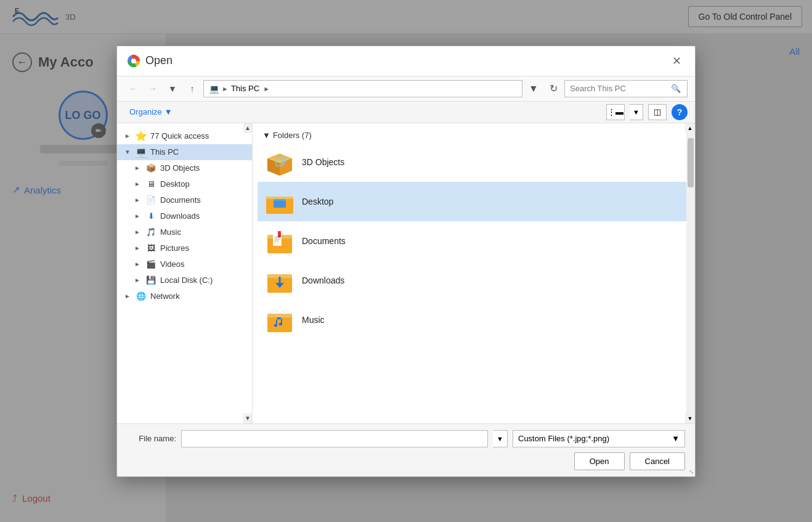  What do you see at coordinates (192, 89) in the screenshot?
I see `nav-up-button: ↑` at bounding box center [192, 89].